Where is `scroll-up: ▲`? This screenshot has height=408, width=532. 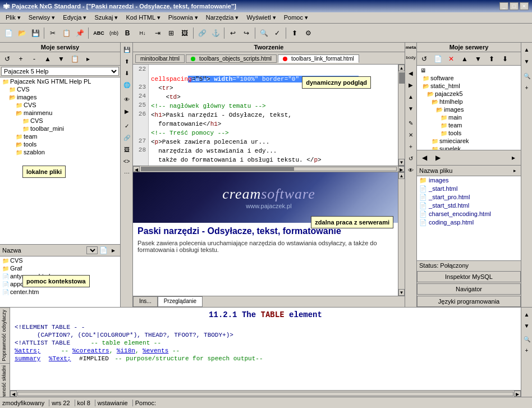 scroll-up: ▲ is located at coordinates (402, 68).